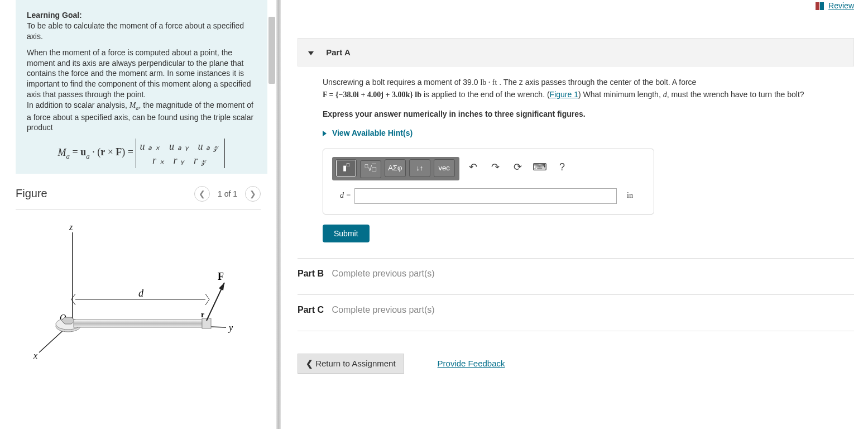 The width and height of the screenshot is (868, 429). I want to click on question-text: Unscrewing a bolt requires a moment of 3…, so click(583, 88).